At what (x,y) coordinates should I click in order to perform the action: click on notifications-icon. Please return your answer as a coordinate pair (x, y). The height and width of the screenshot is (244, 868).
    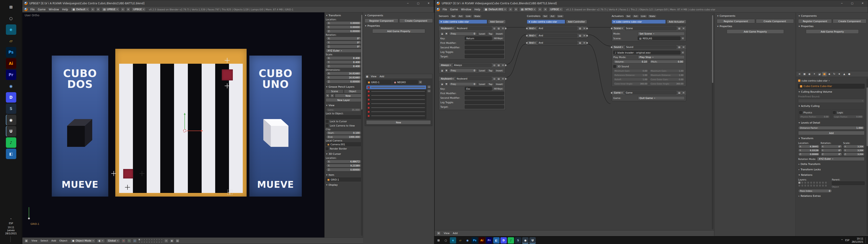
    Looking at the image, I should click on (11, 239).